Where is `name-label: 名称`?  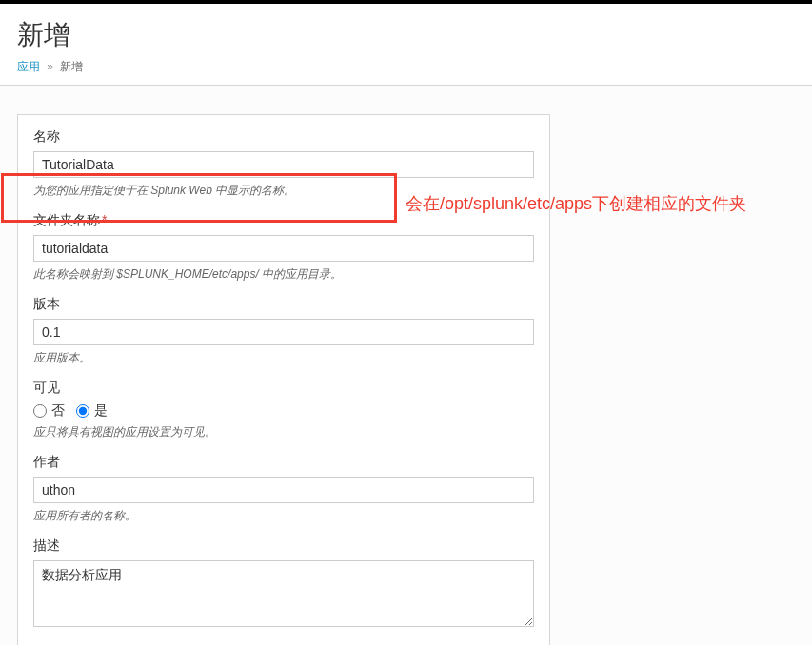
name-label: 名称 is located at coordinates (284, 137).